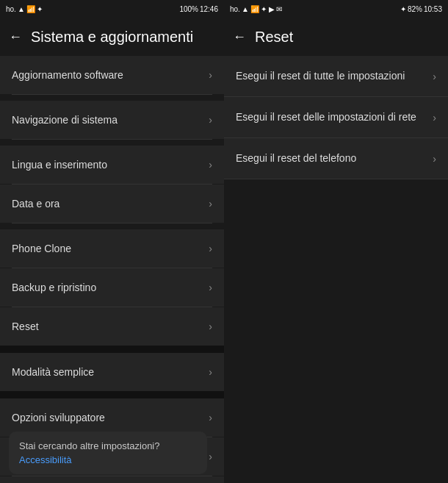 The height and width of the screenshot is (483, 448). I want to click on menu-label-reset: Reset, so click(25, 326).